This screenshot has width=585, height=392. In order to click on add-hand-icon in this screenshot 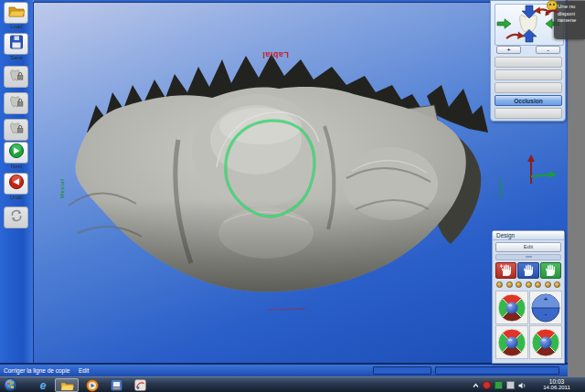, I will do `click(506, 270)`.